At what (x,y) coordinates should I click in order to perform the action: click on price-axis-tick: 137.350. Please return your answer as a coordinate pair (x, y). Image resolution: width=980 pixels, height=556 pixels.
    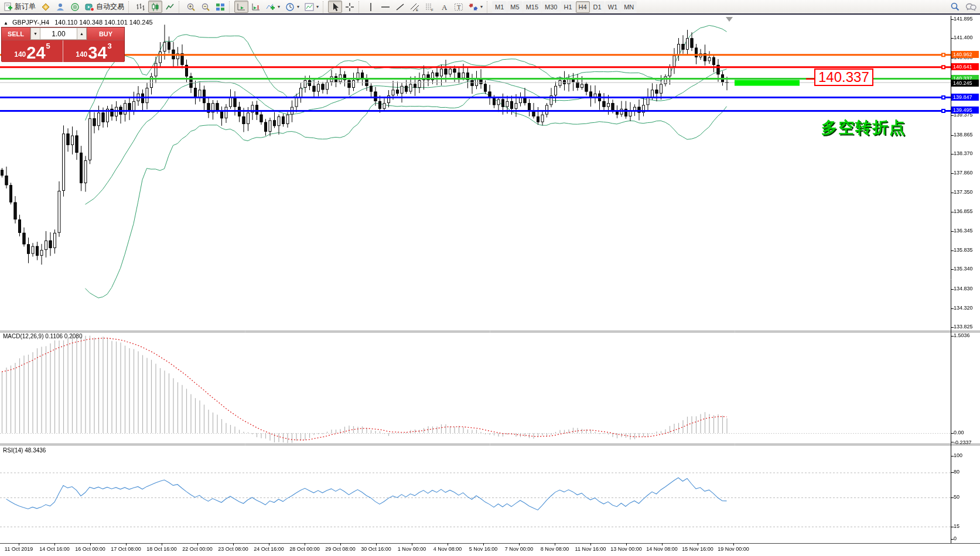
    Looking at the image, I should click on (963, 192).